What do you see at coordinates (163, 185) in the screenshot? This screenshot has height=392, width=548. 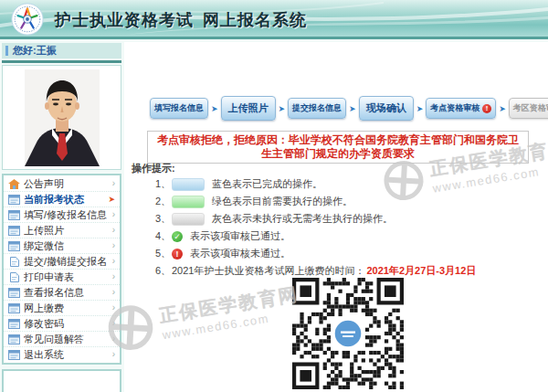 I see `tip-number: 1、` at bounding box center [163, 185].